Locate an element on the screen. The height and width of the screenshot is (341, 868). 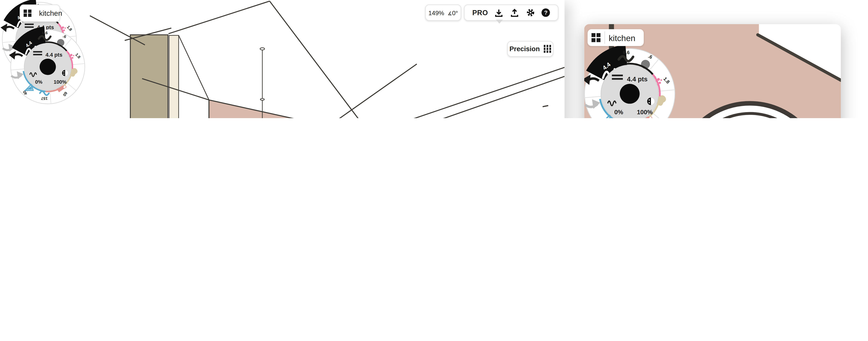
precision-button: Precision is located at coordinates (530, 49).